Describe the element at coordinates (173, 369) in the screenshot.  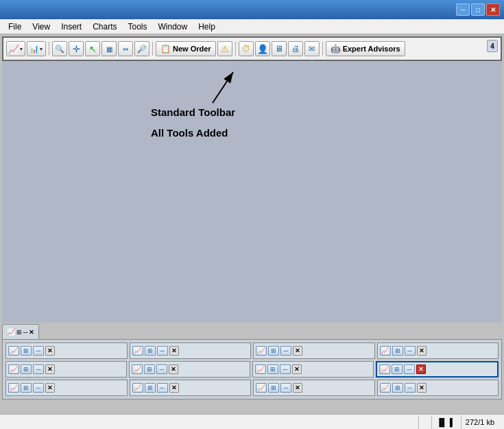
I see `win-close-btn-2-2: ✕` at that location.